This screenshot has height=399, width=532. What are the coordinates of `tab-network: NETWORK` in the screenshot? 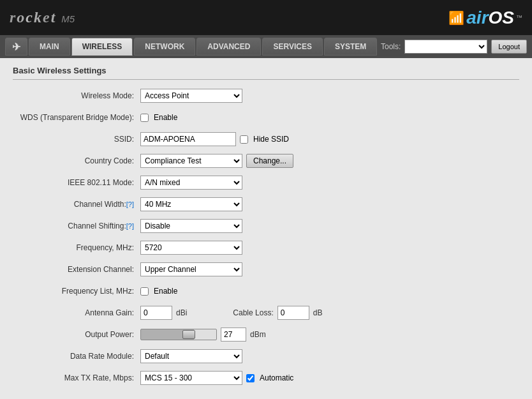 It's located at (165, 47).